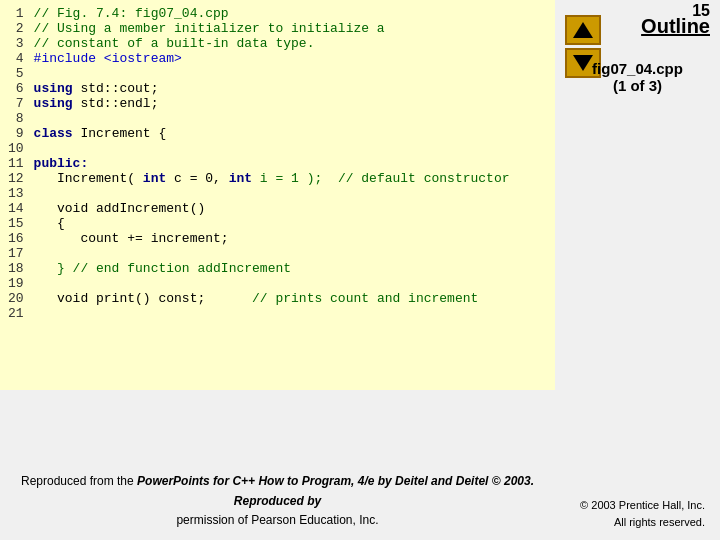 The width and height of the screenshot is (720, 540). Describe the element at coordinates (278, 224) in the screenshot. I see `table-row: 15 {` at that location.